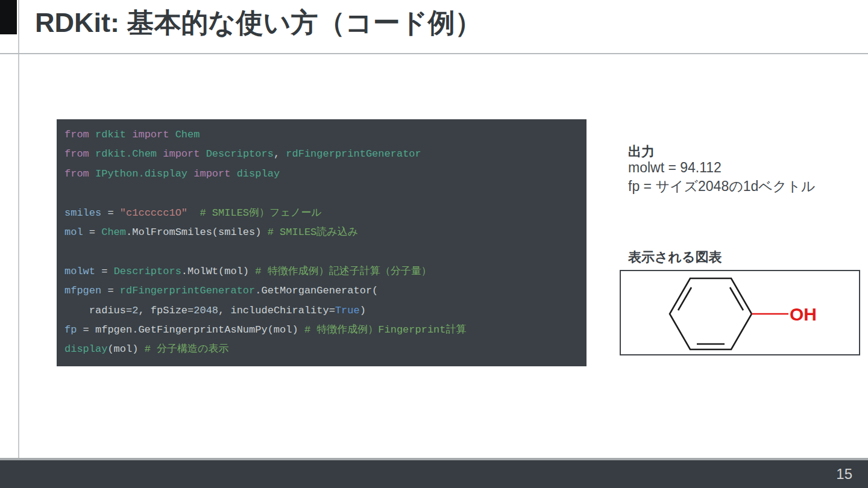 Image resolution: width=868 pixels, height=488 pixels. What do you see at coordinates (326, 233) in the screenshot?
I see `code-line: mol = Chem.MolFromSmiles(smiles) # SMILE…` at bounding box center [326, 233].